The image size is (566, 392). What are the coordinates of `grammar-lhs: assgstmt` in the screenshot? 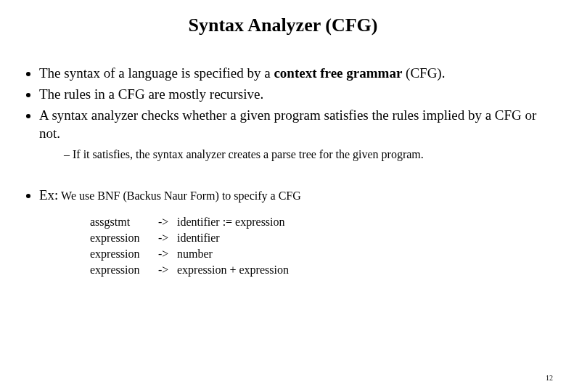 It's located at (124, 222).